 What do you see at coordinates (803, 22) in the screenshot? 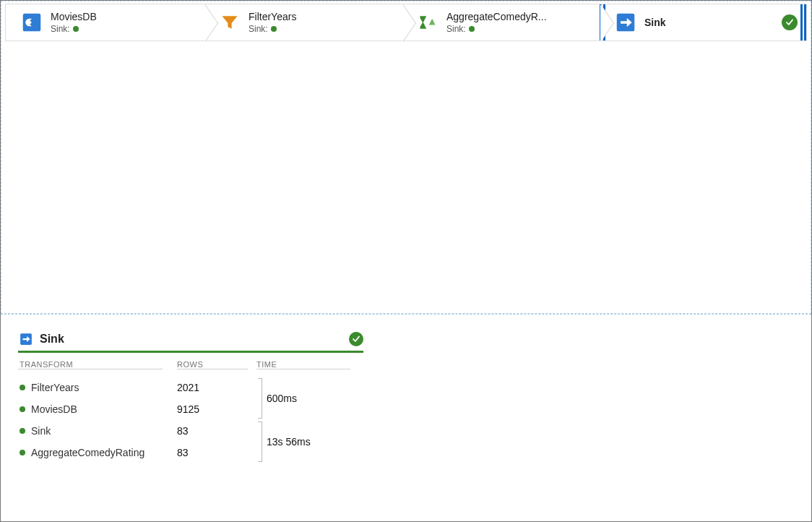
I see `selection-indicator-right` at bounding box center [803, 22].